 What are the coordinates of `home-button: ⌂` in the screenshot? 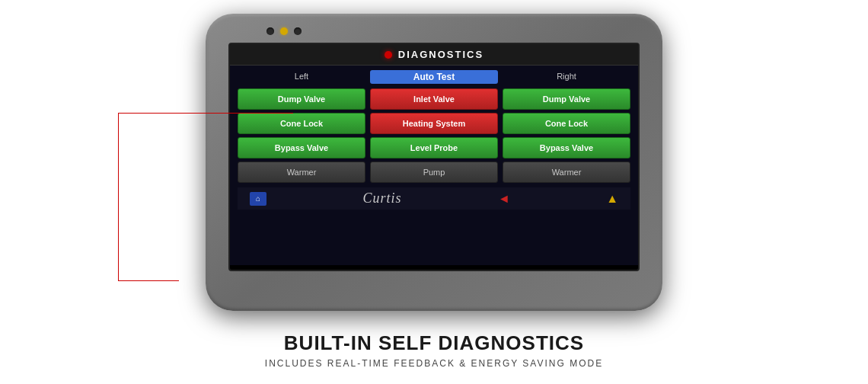 It's located at (258, 199).